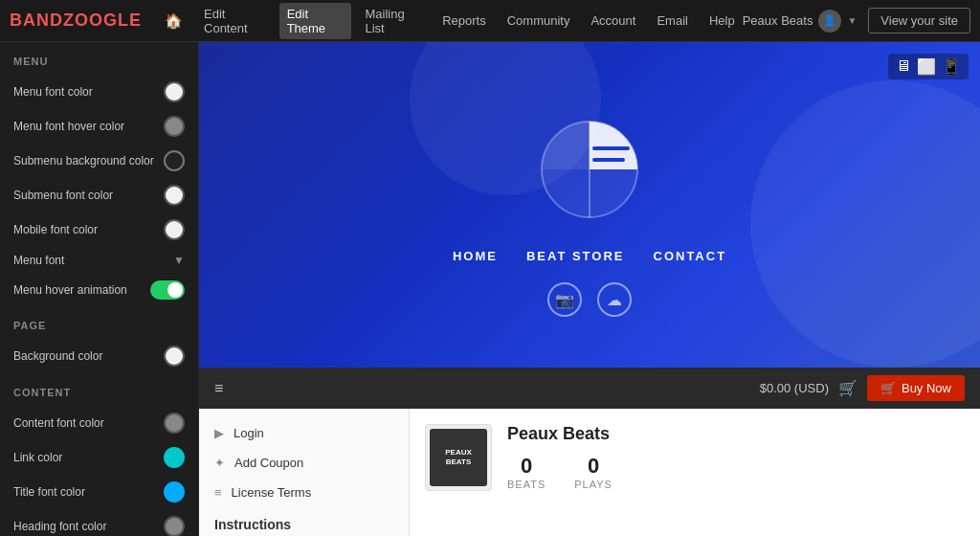 The image size is (980, 536). What do you see at coordinates (794, 389) in the screenshot?
I see `price-value: $0.00 (USD)` at bounding box center [794, 389].